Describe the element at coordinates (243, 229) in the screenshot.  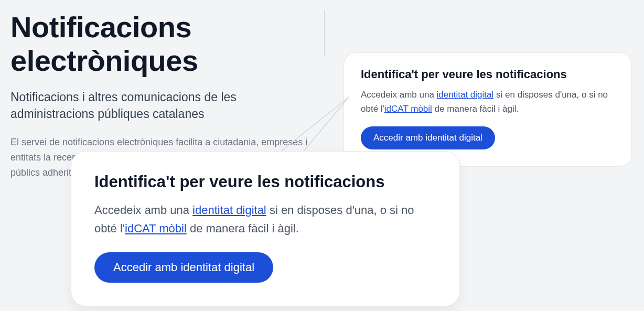
I see `card-zoomed-desc-post: de manera fàcil i àgil.` at that location.